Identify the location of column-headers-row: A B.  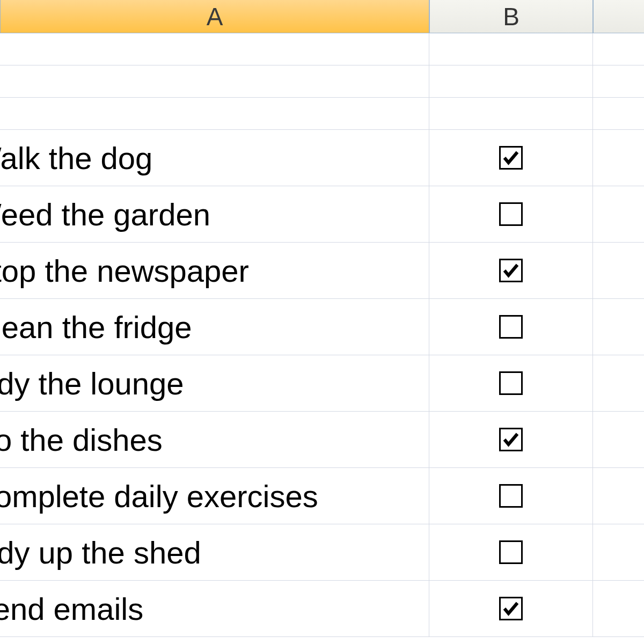
(322, 17).